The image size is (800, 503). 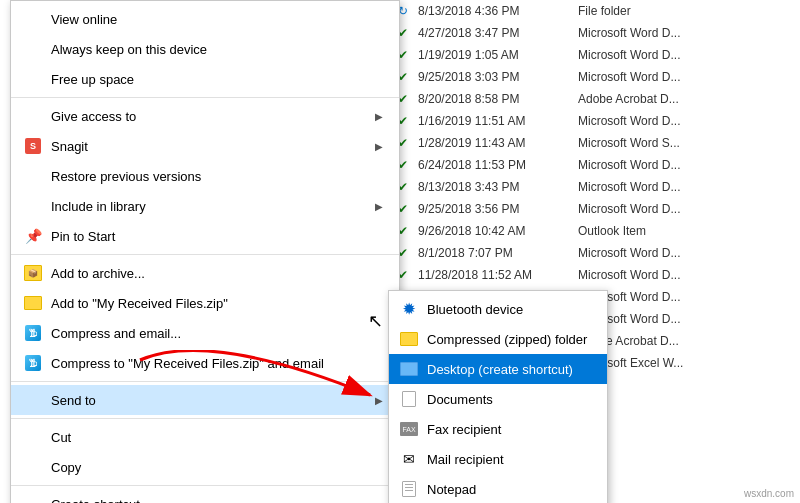 I want to click on menu-item-label: Cut, so click(x=217, y=438).